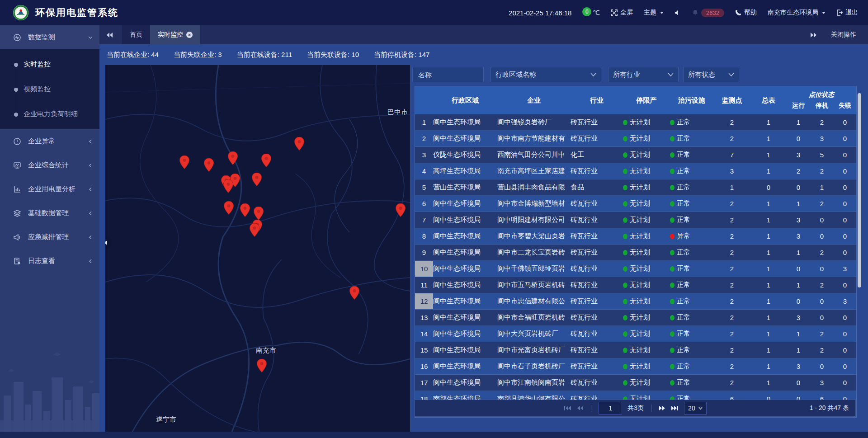 Image resolution: width=868 pixels, height=438 pixels. I want to click on table-row: 6阆中生态环境局阆中市金博瑞新型墙材砖瓦行业无计划正常21120, so click(636, 204).